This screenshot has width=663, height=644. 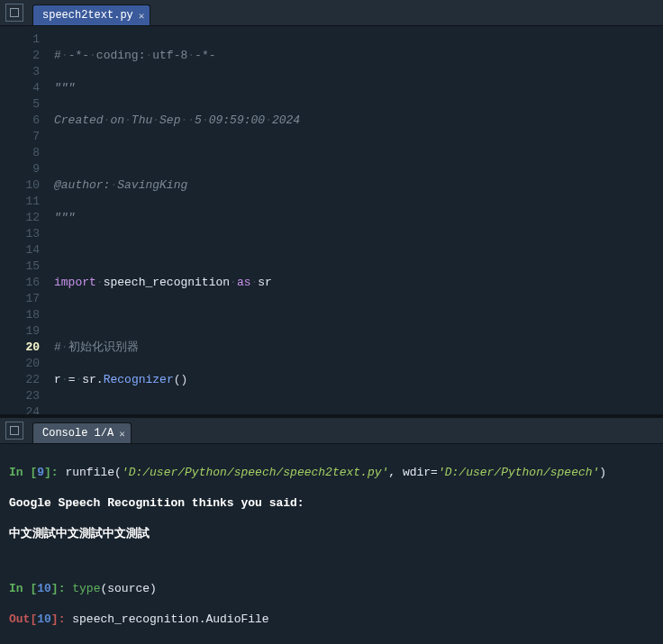 I want to click on console-line: In [10]: type(source), so click(x=332, y=589).